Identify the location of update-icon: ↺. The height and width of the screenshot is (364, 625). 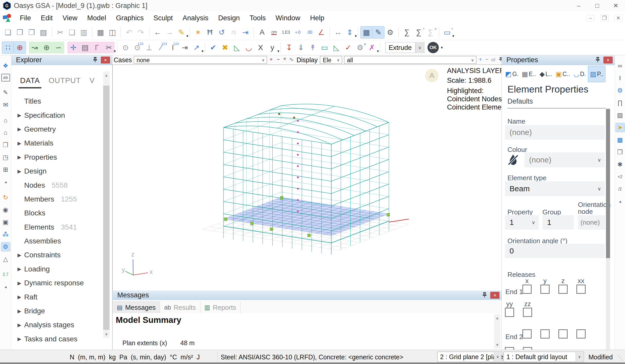
(222, 32).